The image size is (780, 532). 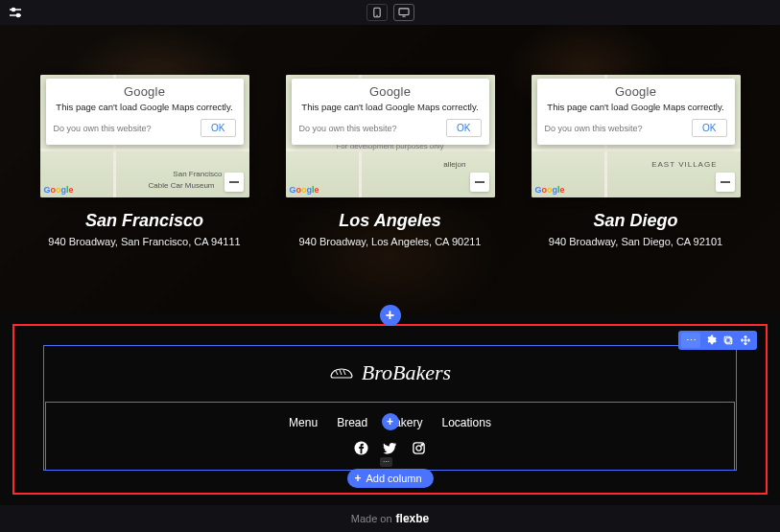 What do you see at coordinates (372, 519) in the screenshot?
I see `credit-prefix: Made on` at bounding box center [372, 519].